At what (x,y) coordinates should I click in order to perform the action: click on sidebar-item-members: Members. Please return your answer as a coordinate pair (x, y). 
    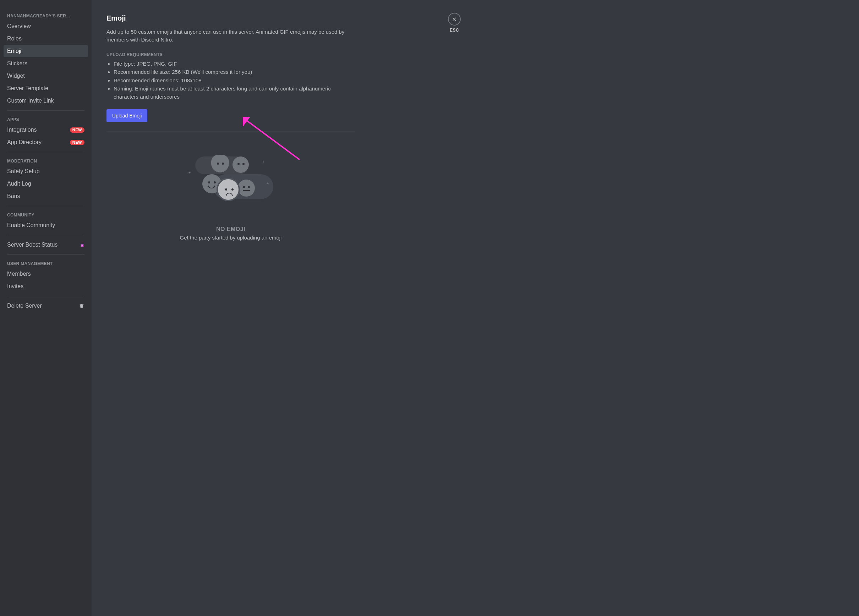
    Looking at the image, I should click on (45, 274).